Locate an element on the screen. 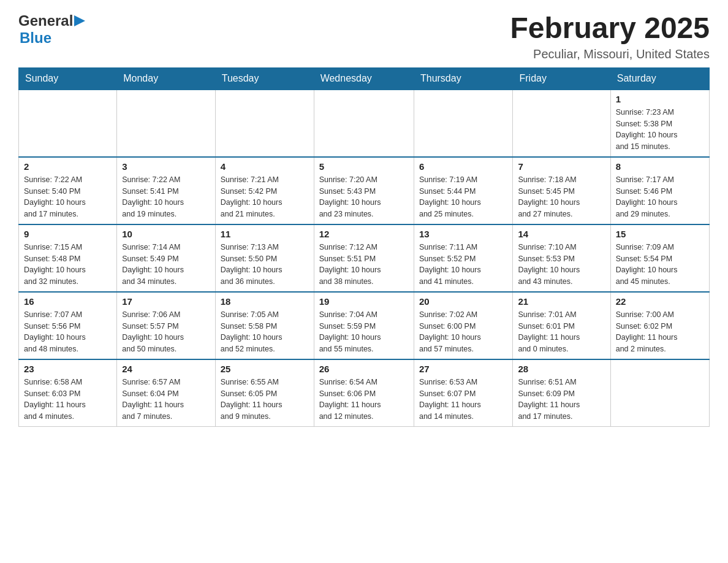 The image size is (728, 563). day-info: Sunrise: 6:58 AMSunset: 6:03 PMDaylight:… is located at coordinates (67, 400).